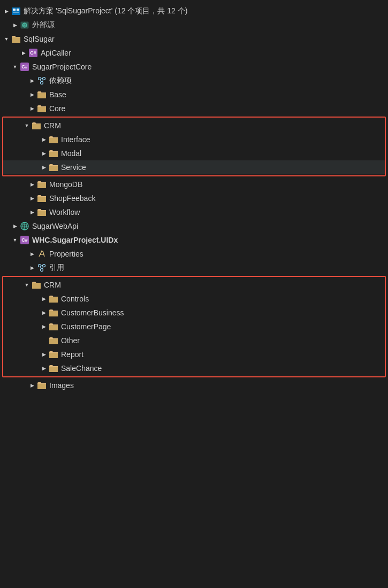  Describe the element at coordinates (16, 11) in the screenshot. I see `solution-icon` at that location.